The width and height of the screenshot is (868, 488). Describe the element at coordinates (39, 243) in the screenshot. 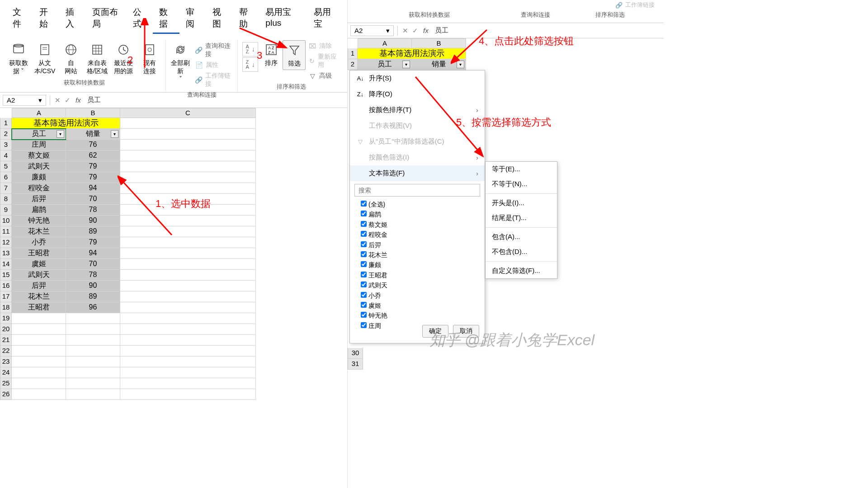

I see `data-cell: 小乔` at that location.